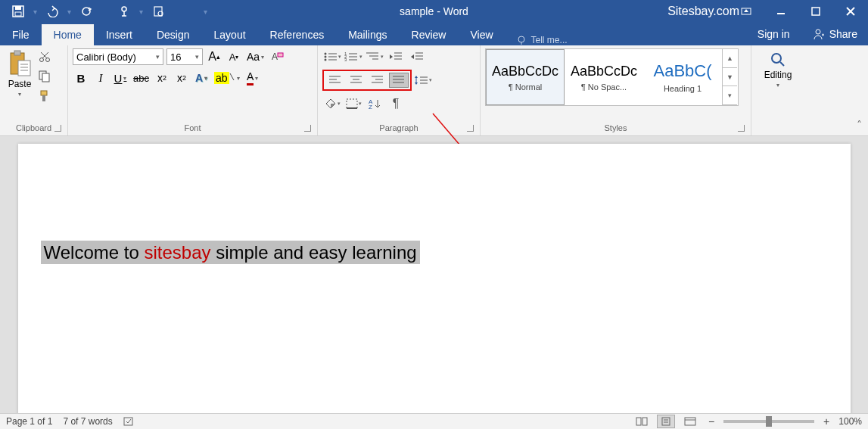 The width and height of the screenshot is (868, 429). I want to click on read-mode-button, so click(642, 421).